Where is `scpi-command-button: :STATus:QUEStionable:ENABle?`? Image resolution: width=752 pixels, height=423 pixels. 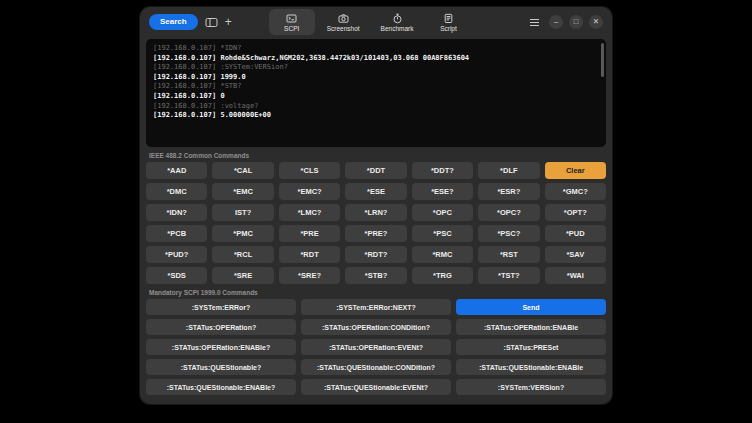
scpi-command-button: :STATus:QUEStionable:ENABle? is located at coordinates (221, 387).